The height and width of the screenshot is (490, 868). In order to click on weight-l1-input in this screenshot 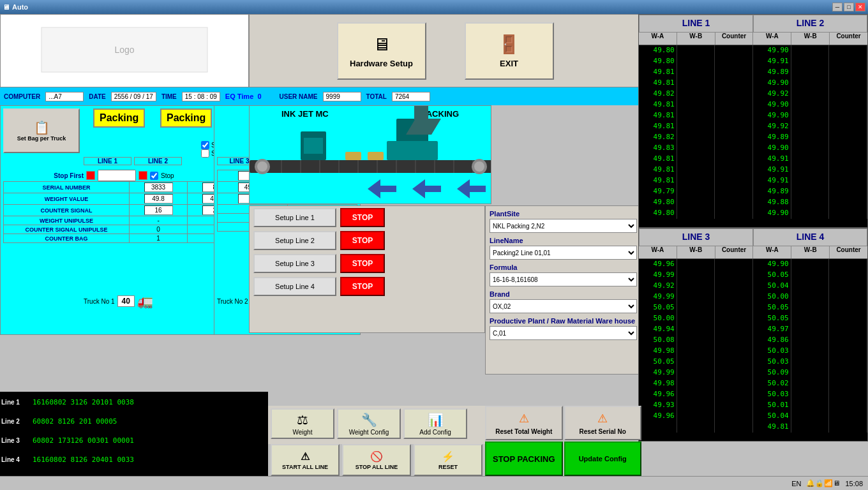, I will do `click(158, 199)`.